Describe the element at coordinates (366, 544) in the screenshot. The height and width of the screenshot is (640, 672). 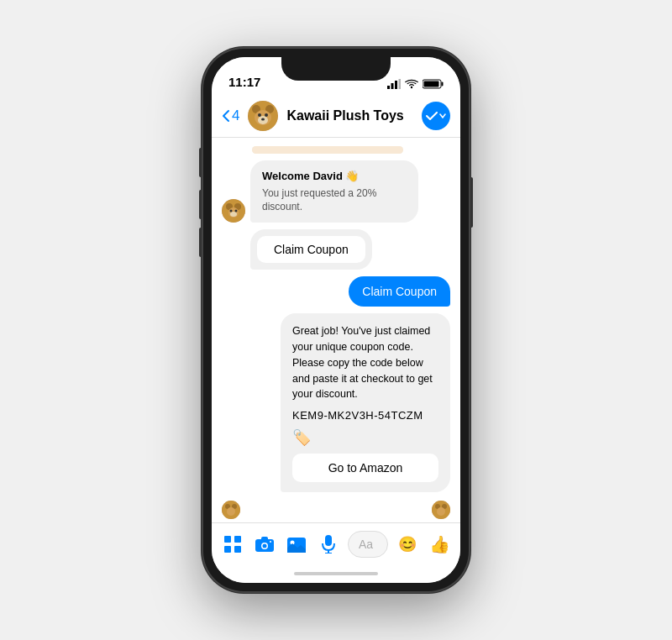
I see `input-placeholder: Aa` at that location.